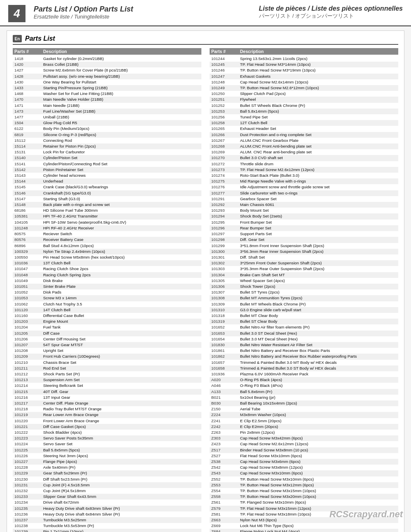 The height and width of the screenshot is (532, 411). I want to click on part-number: 101224, so click(29, 444).